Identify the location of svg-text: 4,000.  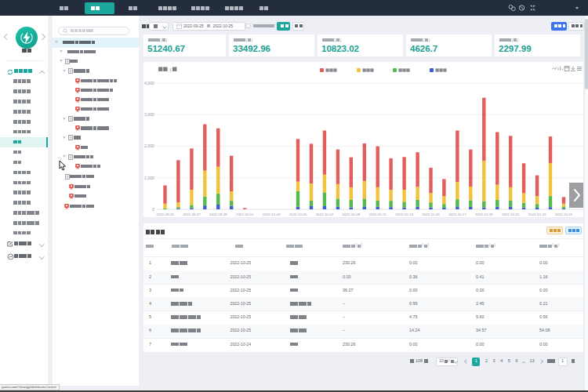
(149, 83).